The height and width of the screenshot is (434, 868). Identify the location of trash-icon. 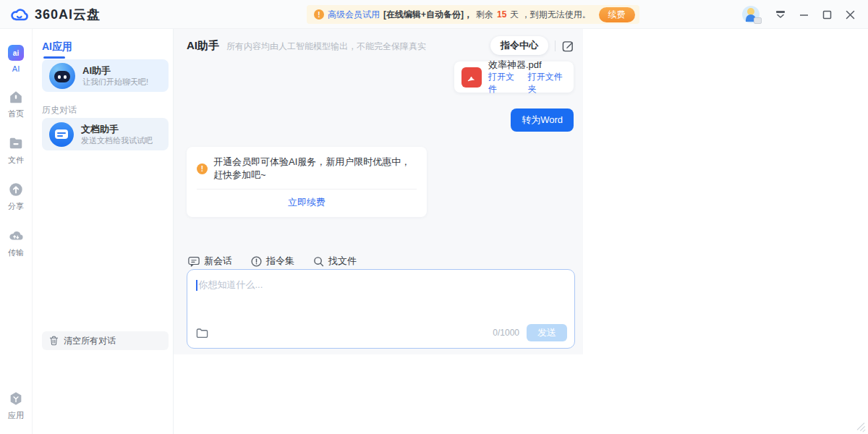
(54, 341).